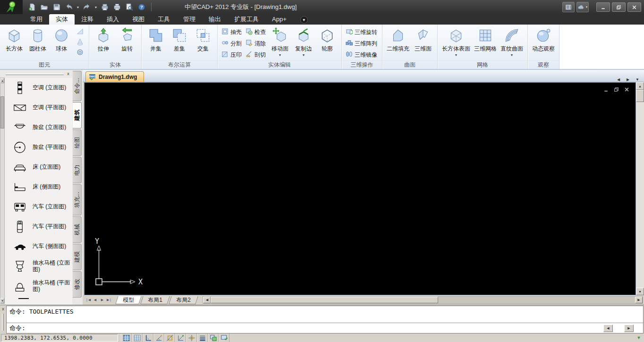 The height and width of the screenshot is (342, 644). What do you see at coordinates (280, 19) in the screenshot?
I see `ribbon-tab-App+: App+` at bounding box center [280, 19].